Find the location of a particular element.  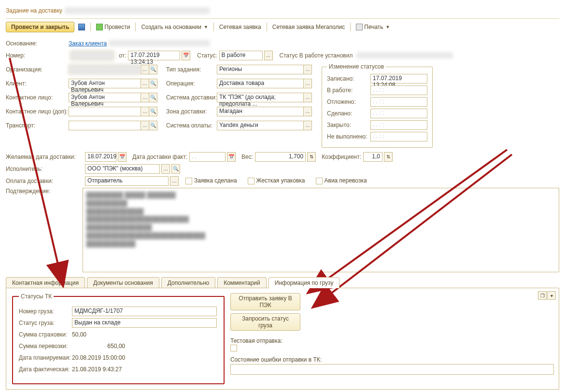

search-client-icon: 🔍 is located at coordinates (153, 84).